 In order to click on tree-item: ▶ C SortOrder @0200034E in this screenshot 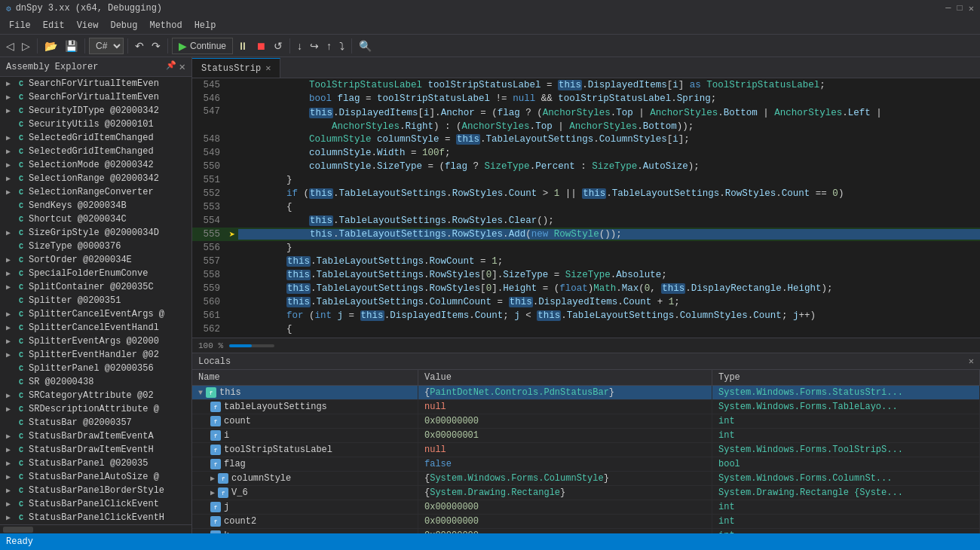, I will do `click(96, 260)`.